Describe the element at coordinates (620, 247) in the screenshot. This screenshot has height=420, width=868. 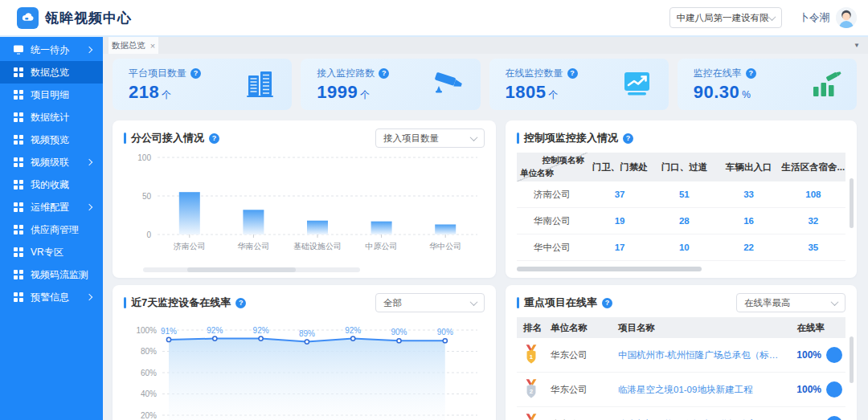
I see `cell-value: 17` at that location.